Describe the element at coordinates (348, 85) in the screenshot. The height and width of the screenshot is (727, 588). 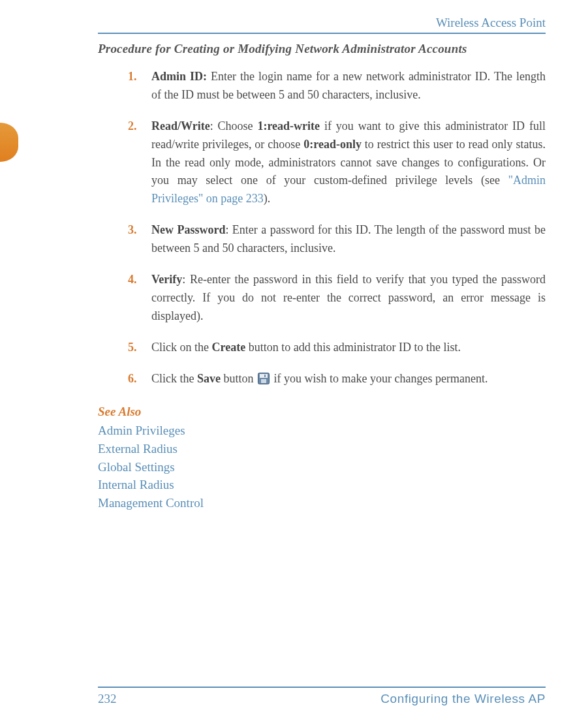
I see `step-text: Enter the login name for a new network a…` at that location.